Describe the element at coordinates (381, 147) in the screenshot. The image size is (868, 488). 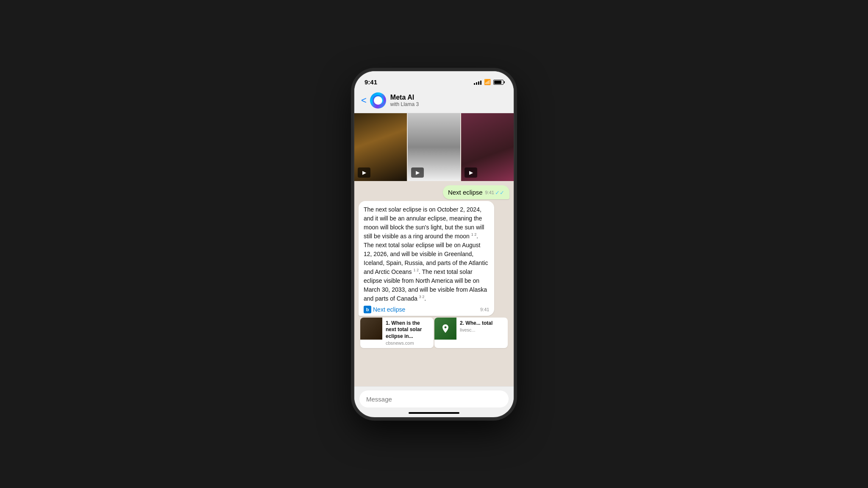
I see `image-thumb-1: ▶` at that location.